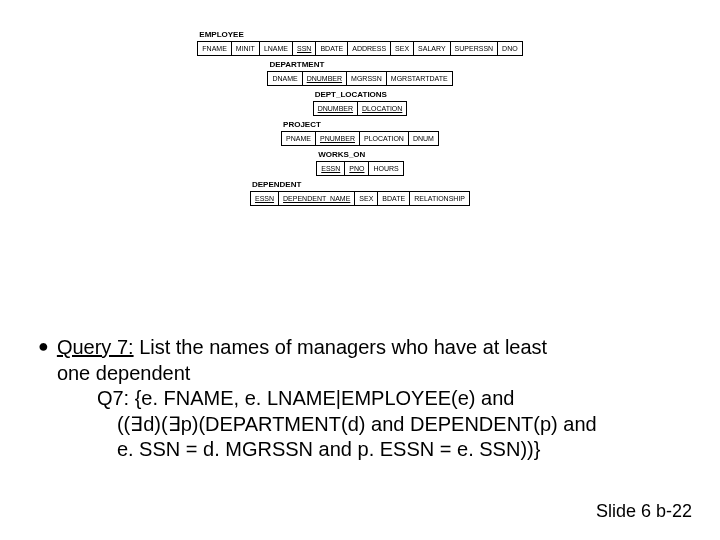 The image size is (720, 540). Describe the element at coordinates (124, 373) in the screenshot. I see `query-desc2: one dependent` at that location.